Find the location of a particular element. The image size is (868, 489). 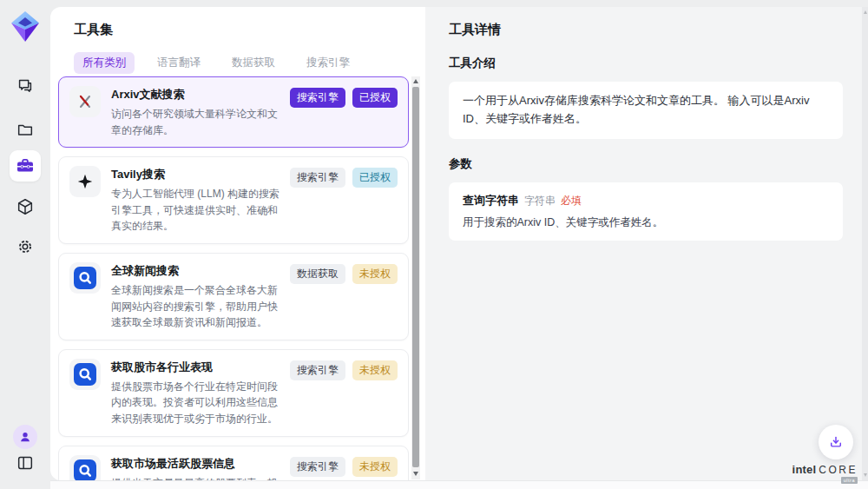

gear-icon is located at coordinates (25, 247).